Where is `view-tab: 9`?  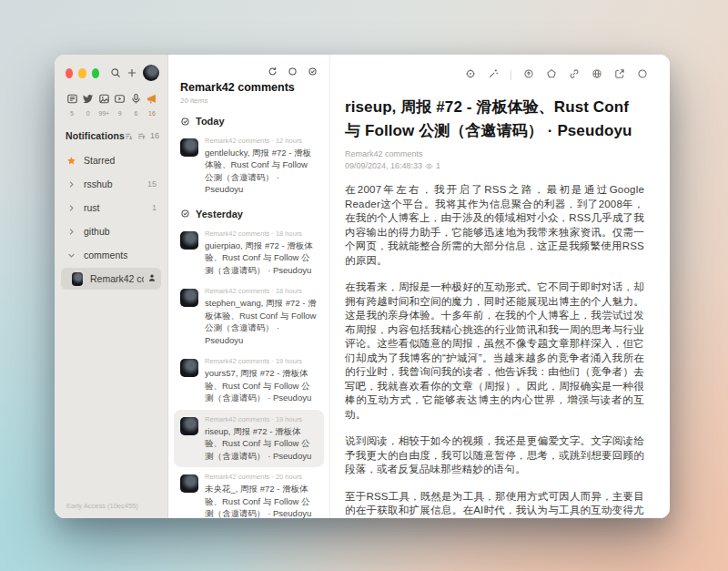 view-tab: 9 is located at coordinates (120, 104).